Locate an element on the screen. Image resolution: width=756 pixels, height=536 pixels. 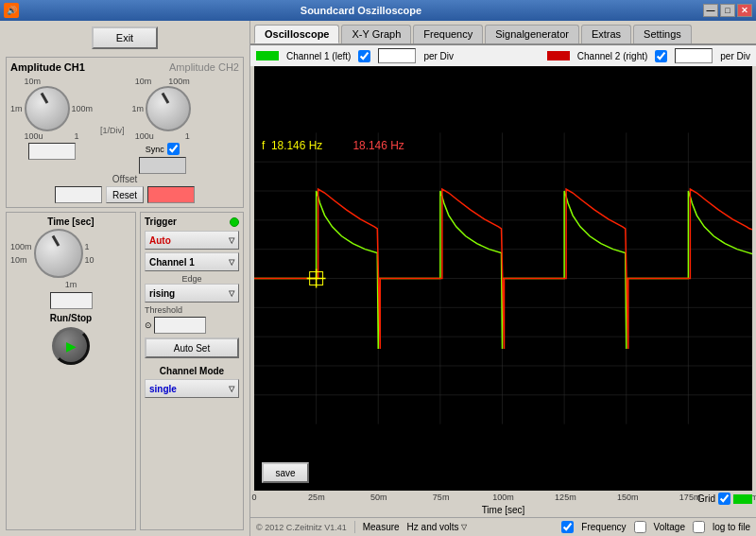
time-value-input: 200m is located at coordinates (72, 301).